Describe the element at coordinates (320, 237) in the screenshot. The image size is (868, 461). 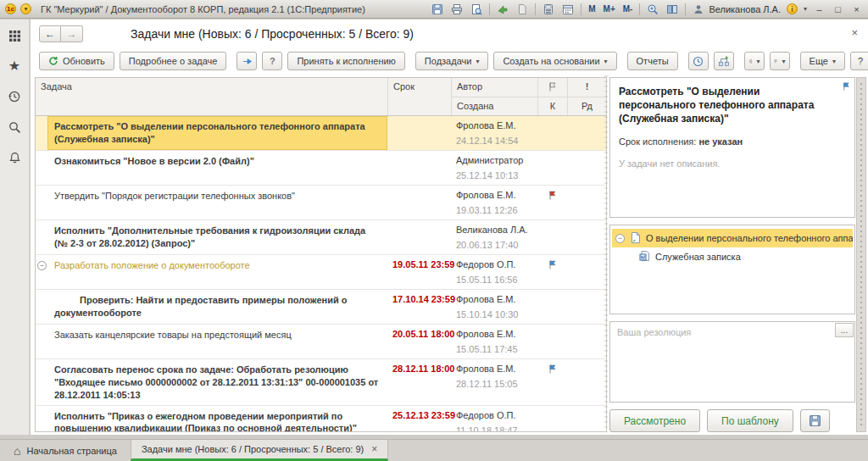
I see `table-row: Исполнить "Дополнительные требования к г…` at that location.